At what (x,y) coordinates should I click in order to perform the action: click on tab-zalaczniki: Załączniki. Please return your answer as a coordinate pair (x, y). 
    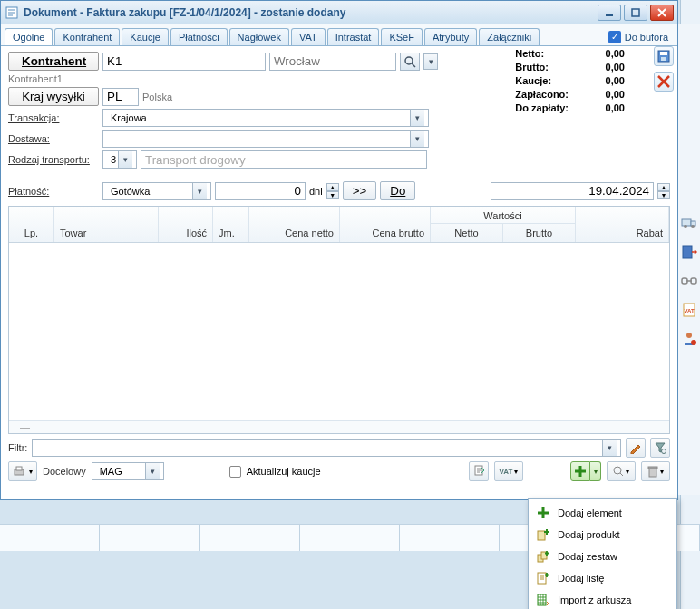
    Looking at the image, I should click on (510, 36).